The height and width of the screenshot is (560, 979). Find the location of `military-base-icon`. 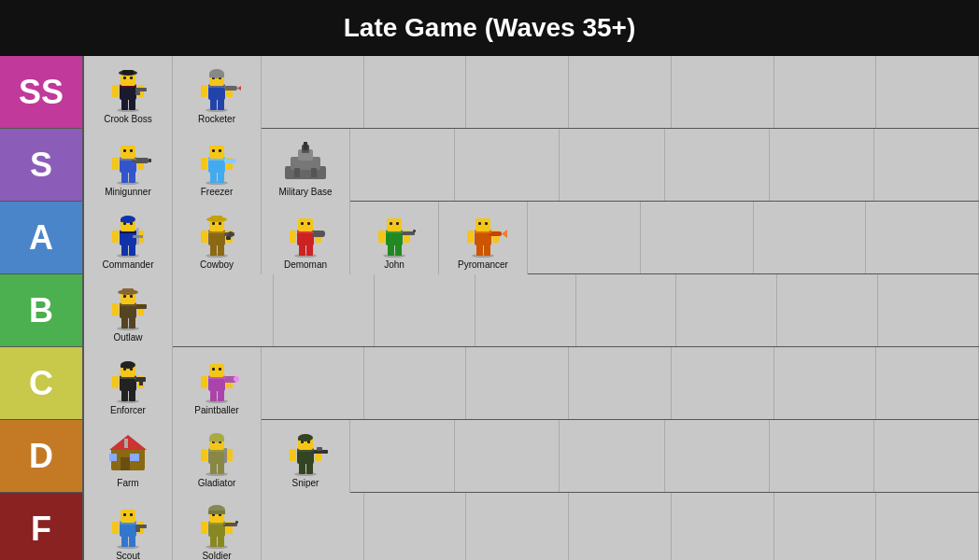

military-base-icon is located at coordinates (306, 161).